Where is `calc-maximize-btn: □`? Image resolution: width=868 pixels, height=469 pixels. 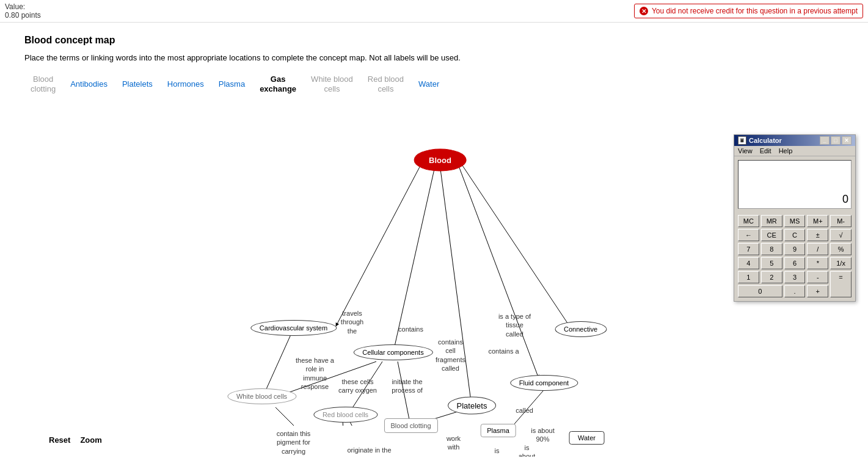 calc-maximize-btn: □ is located at coordinates (836, 140).